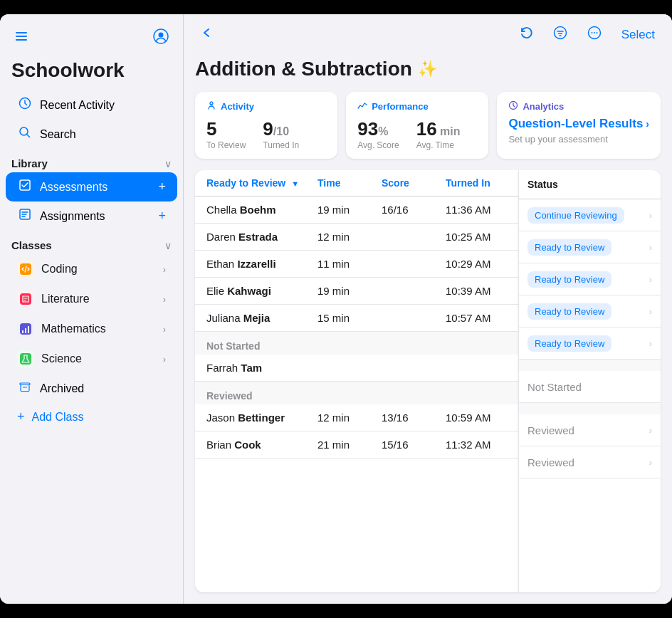 The image size is (672, 618). Describe the element at coordinates (162, 216) in the screenshot. I see `assignments-add-icon: +` at that location.